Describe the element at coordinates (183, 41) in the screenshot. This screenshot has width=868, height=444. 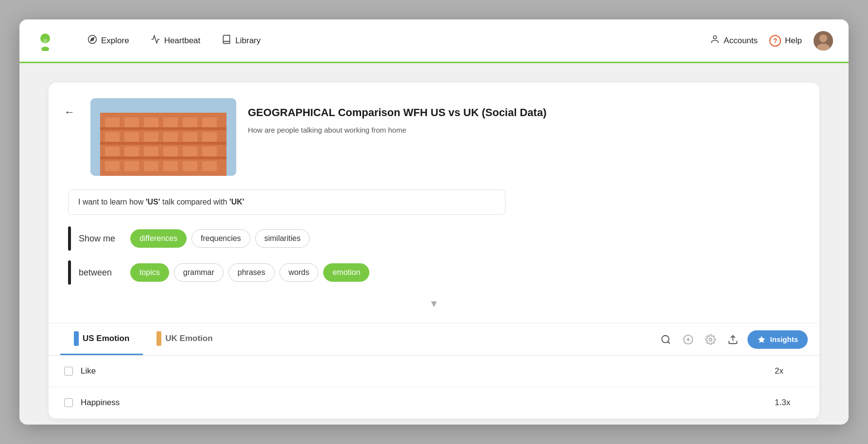
I see `heartbeat-label: Heartbeat` at that location.